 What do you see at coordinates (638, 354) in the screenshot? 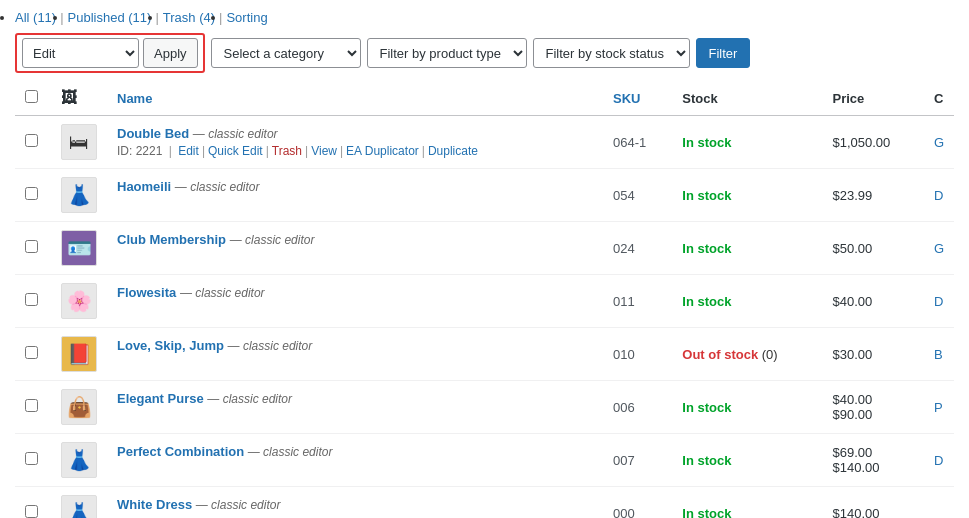
I see `product-sku: 010` at bounding box center [638, 354].